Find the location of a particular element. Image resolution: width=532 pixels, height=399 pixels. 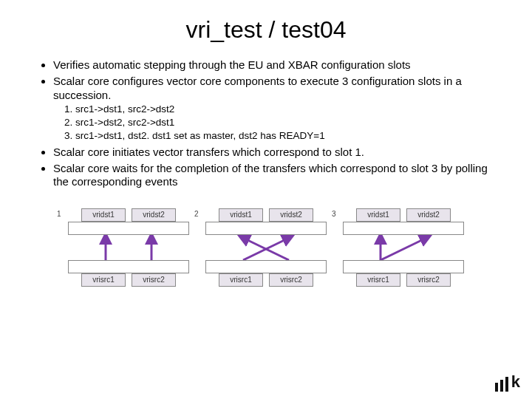

config-slot-1: 1 vridst1 vridst2 vrisrc1 vrisrc2 is located at coordinates (129, 248).